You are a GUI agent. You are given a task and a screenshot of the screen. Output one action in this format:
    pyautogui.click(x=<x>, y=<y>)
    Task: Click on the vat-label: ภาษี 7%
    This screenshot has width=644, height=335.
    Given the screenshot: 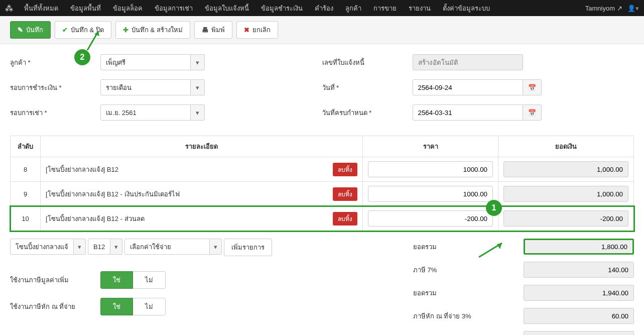 What is the action you would take?
    pyautogui.click(x=463, y=270)
    